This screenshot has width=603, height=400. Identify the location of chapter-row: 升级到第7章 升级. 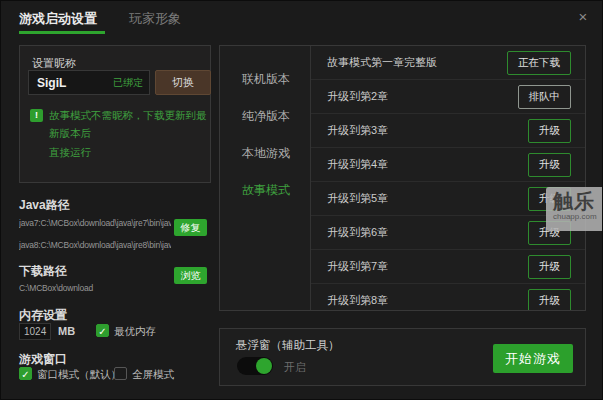
(448, 267).